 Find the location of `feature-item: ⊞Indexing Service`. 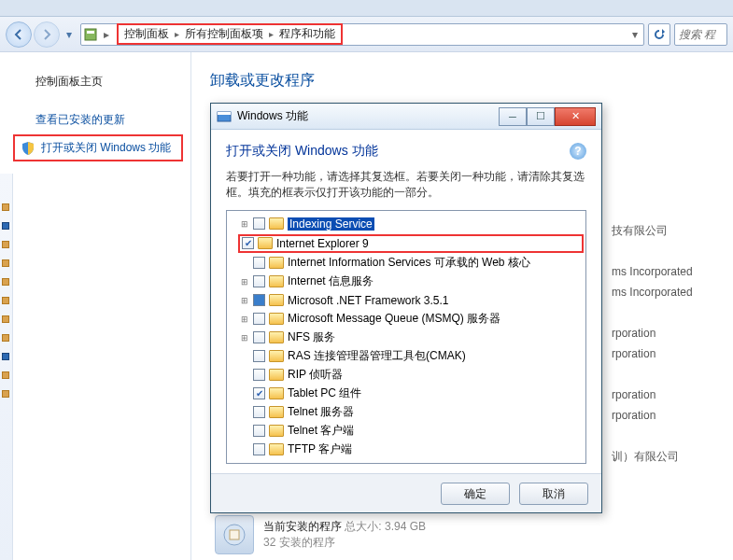

feature-item: ⊞Indexing Service is located at coordinates (406, 224).